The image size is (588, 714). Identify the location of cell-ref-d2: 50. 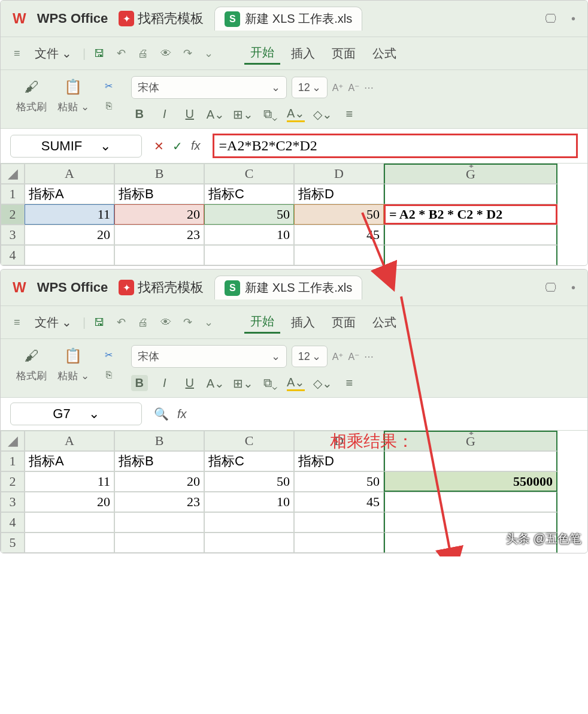
(339, 214).